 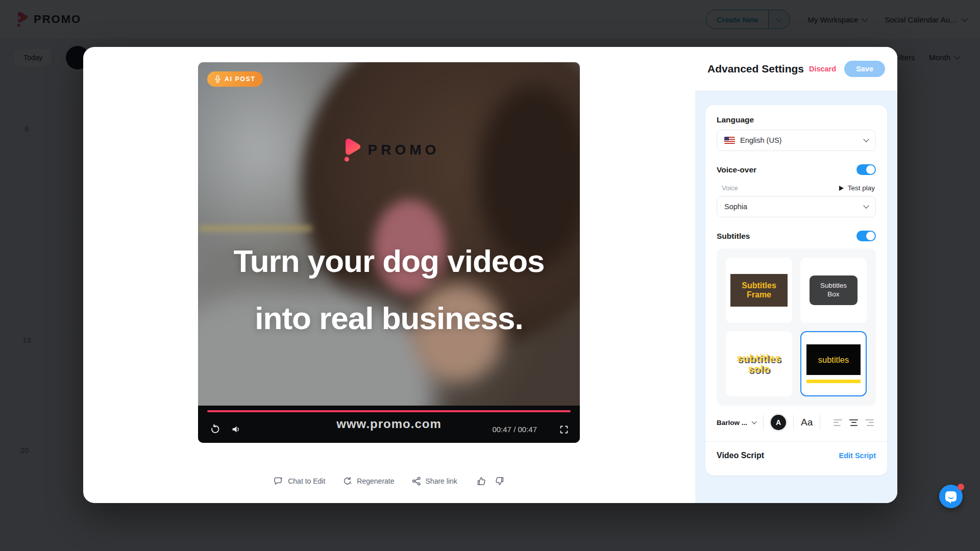 I want to click on subtitle-style-label: subtitles solo, so click(x=759, y=364).